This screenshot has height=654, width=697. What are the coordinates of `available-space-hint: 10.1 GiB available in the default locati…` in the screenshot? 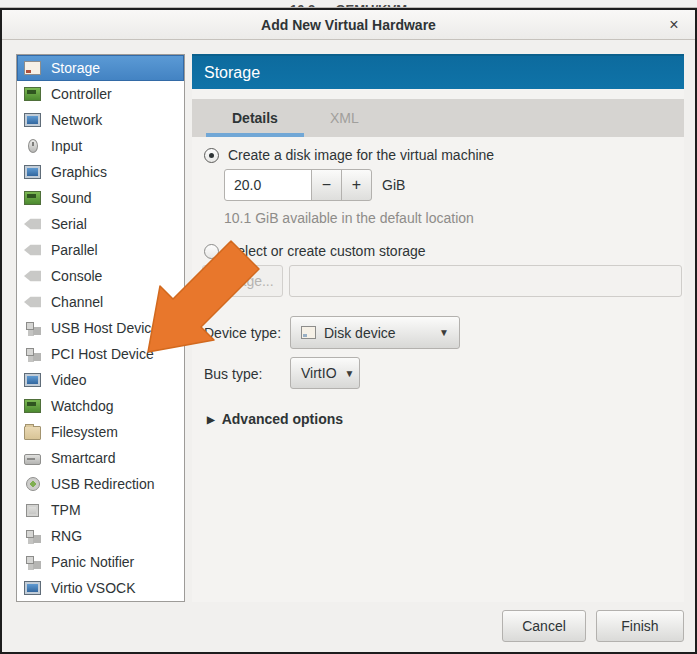 It's located at (349, 218).